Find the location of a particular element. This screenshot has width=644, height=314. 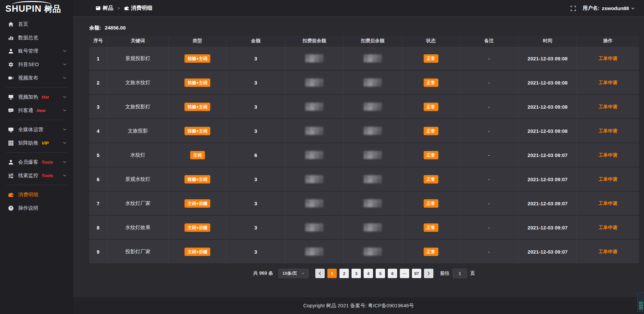

fullscreen-icon is located at coordinates (573, 8).